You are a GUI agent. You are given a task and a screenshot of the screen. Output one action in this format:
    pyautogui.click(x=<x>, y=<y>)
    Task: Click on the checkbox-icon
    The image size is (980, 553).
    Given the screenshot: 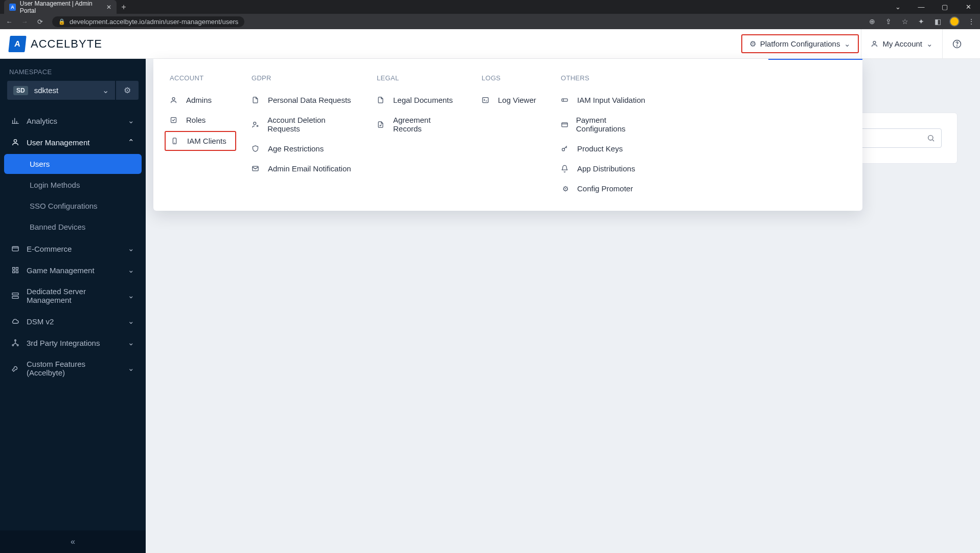 What is the action you would take?
    pyautogui.click(x=174, y=120)
    